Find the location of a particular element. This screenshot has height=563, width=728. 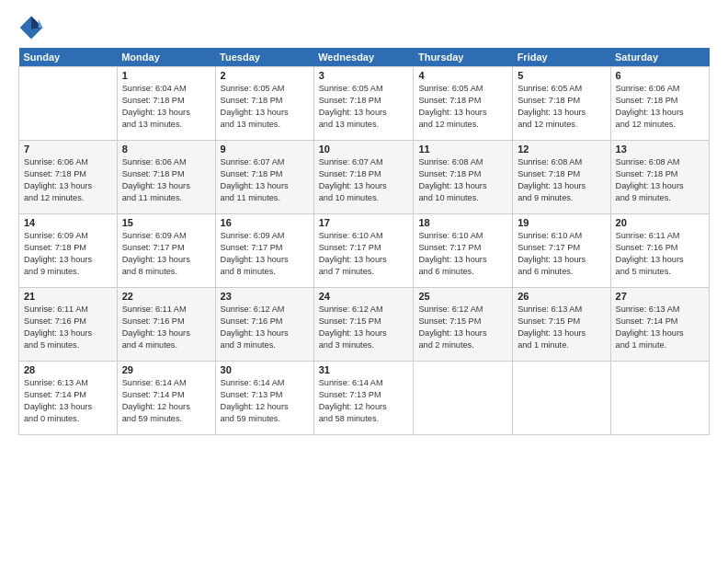

day-info: Sunrise: 6:09 AM Sunset: 7:17 PM Dayligh… is located at coordinates (166, 254).